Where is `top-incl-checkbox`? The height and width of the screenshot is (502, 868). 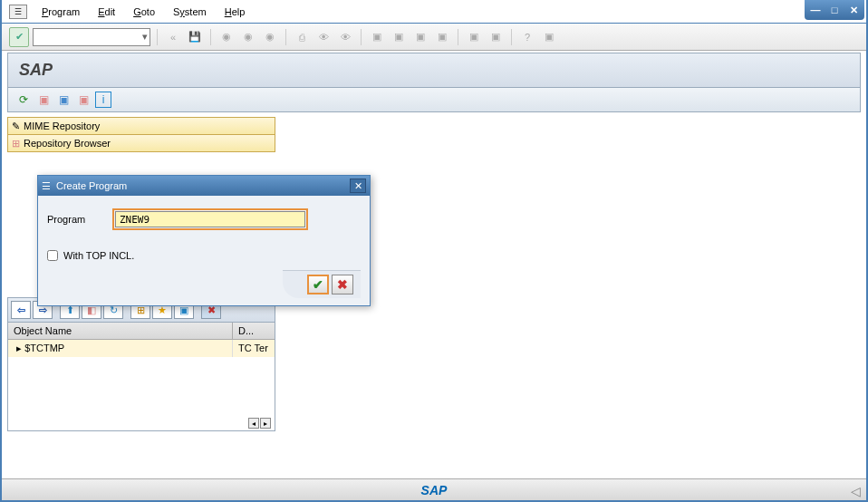 top-incl-checkbox is located at coordinates (53, 256).